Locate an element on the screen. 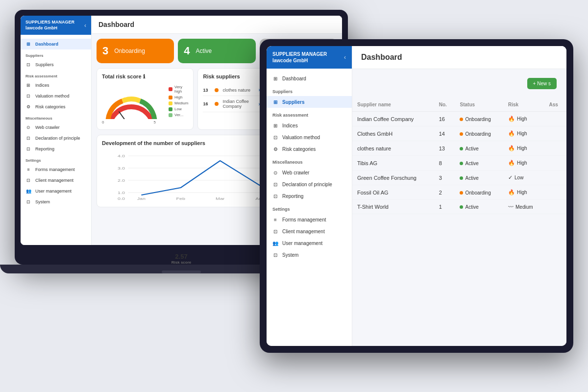 The height and width of the screenshot is (392, 588). risk-name-2: Indian Coffee Company is located at coordinates (238, 104).